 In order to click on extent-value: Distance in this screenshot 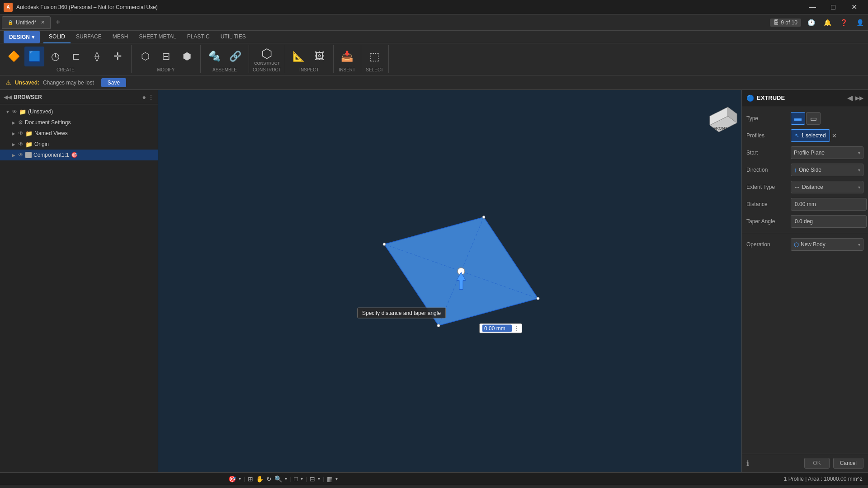, I will do `click(813, 187)`.